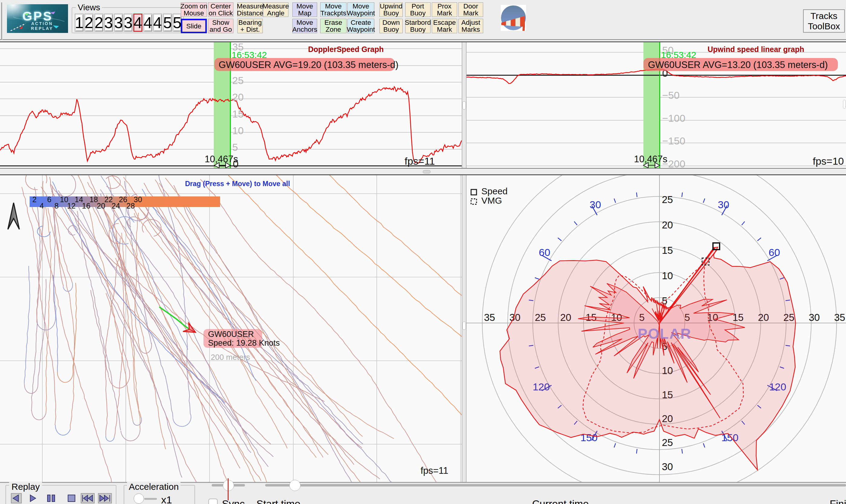 This screenshot has width=846, height=504. What do you see at coordinates (738, 65) in the screenshot?
I see `svg-text:GW60USER AVG=13.20 (103.35 met: GW60USER AVG=13.20 (103.35 meters-d)` at bounding box center [738, 65].